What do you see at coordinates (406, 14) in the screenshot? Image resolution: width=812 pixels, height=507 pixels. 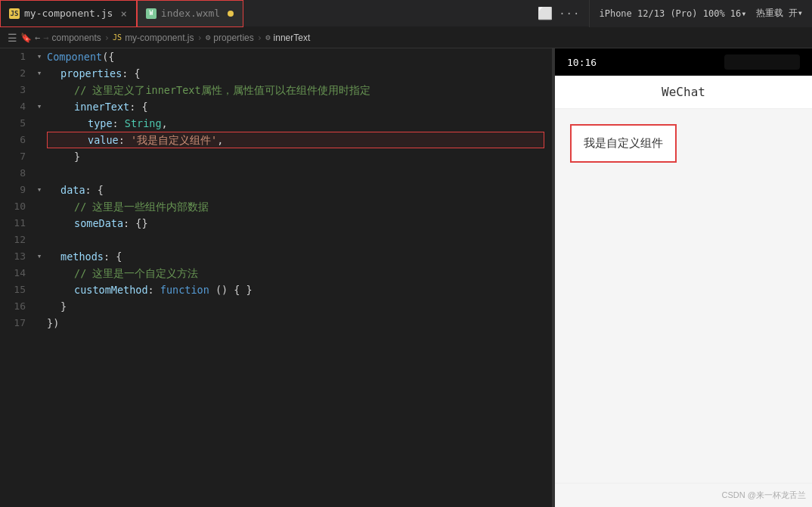 I see `tab-bar: JS my-component.js × W index.wxml ⬜ ··· …` at bounding box center [406, 14].